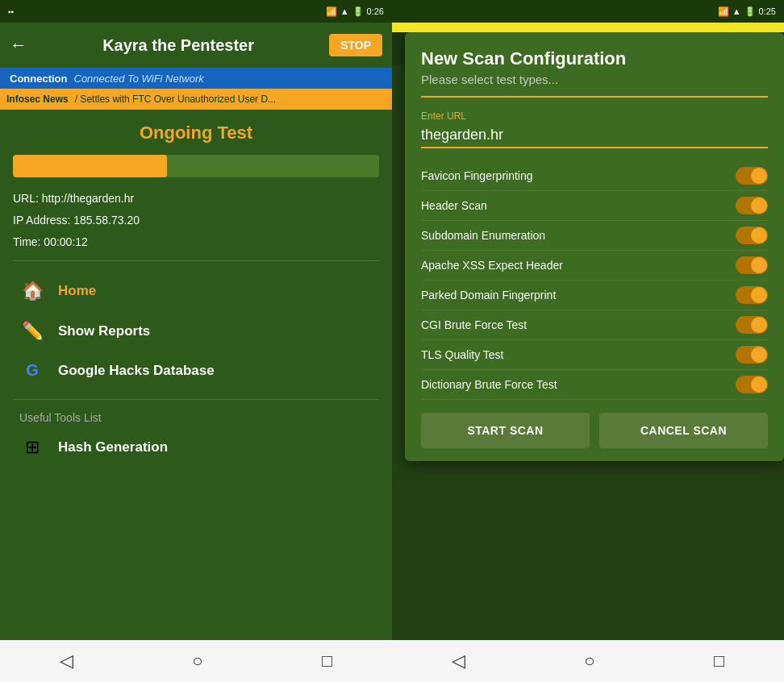  Describe the element at coordinates (489, 295) in the screenshot. I see `toggle-label-4: Parked Domain Fingerprint` at that location.